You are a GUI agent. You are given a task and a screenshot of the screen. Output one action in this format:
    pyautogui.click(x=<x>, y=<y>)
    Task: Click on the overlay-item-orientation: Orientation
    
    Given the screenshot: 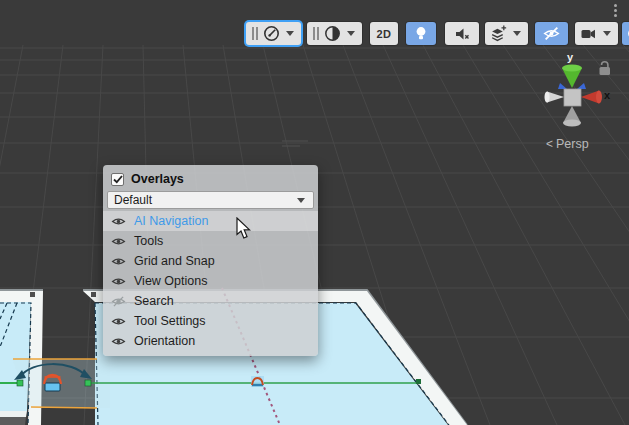 What is the action you would take?
    pyautogui.click(x=210, y=341)
    